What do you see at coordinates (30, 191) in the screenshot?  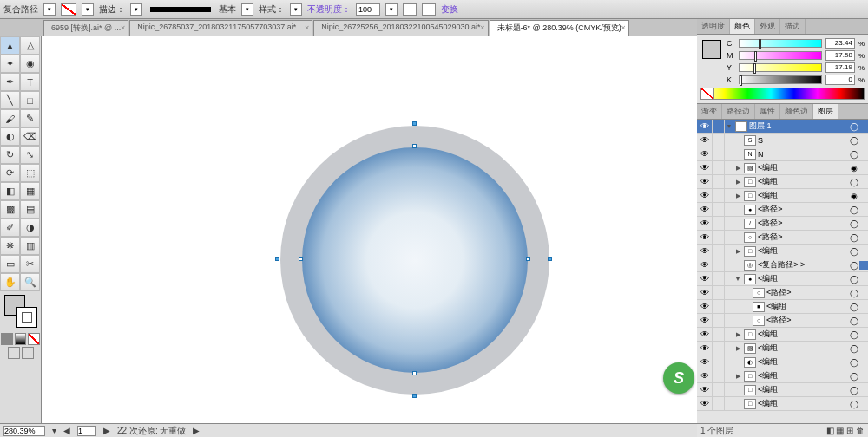 I see `perspective-tool: ▦` at bounding box center [30, 191].